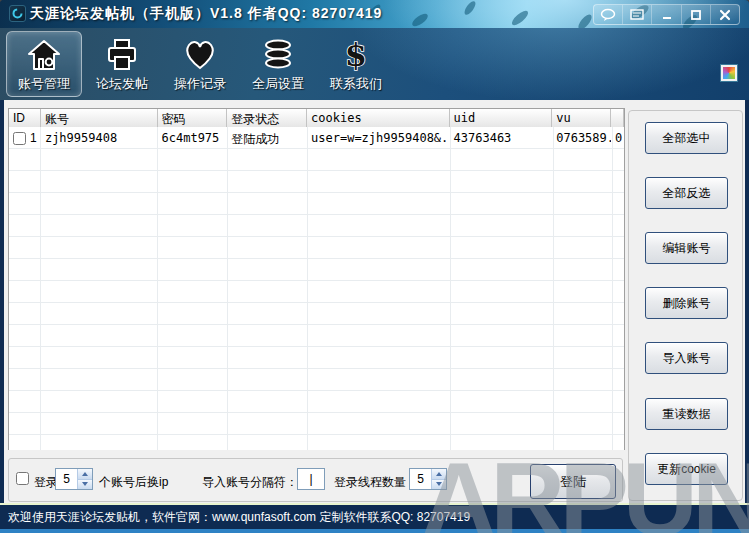 The image size is (749, 533). Describe the element at coordinates (356, 84) in the screenshot. I see `toolbar-item-label: 联系我们` at that location.